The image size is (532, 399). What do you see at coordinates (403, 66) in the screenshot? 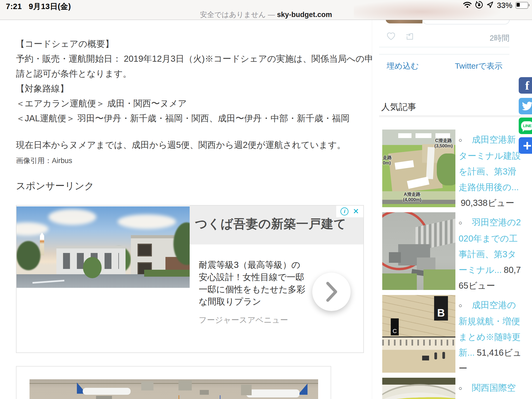
I see `embed-link: 埋め込む` at bounding box center [403, 66].